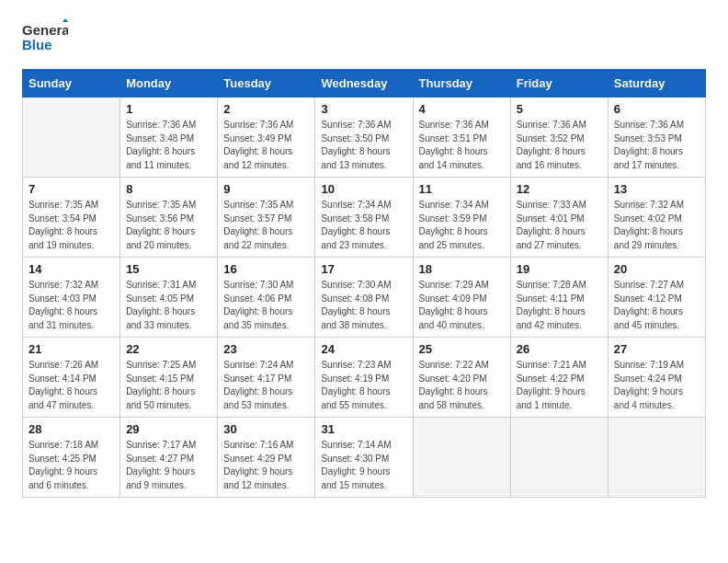 The width and height of the screenshot is (728, 563). Describe the element at coordinates (364, 385) in the screenshot. I see `day-info: Sunrise: 7:23 AMSunset: 4:19 PMDaylight:…` at that location.